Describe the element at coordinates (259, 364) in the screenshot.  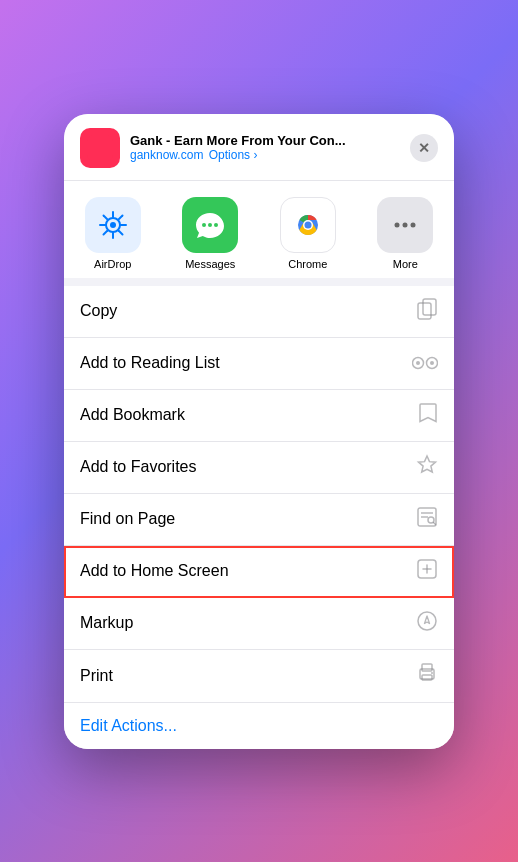
I see `menu-item-reading-list: Add to Reading List` at that location.